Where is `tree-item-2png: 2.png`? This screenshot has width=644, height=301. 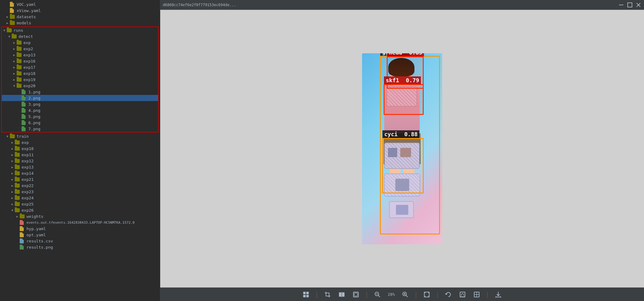
tree-item-2png: 2.png is located at coordinates (80, 98).